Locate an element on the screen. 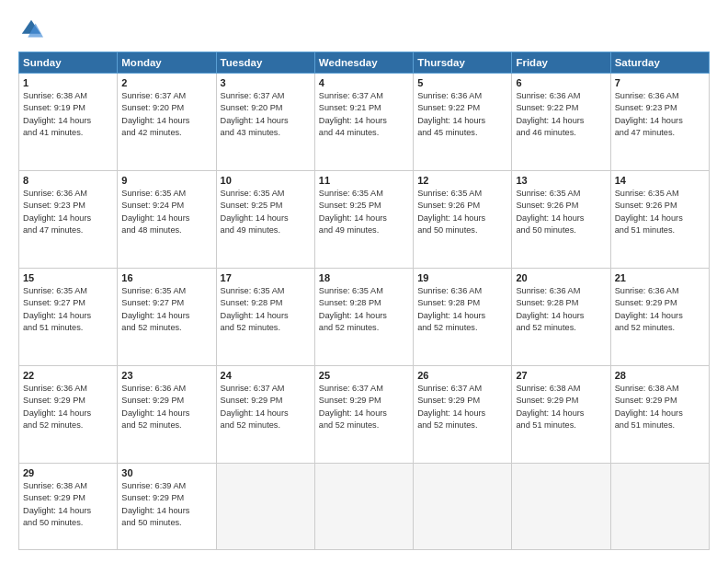 This screenshot has width=728, height=563. cell-info: Sunrise: 6:36 AMSunset: 9:23 PMDaylight:… is located at coordinates (68, 212).